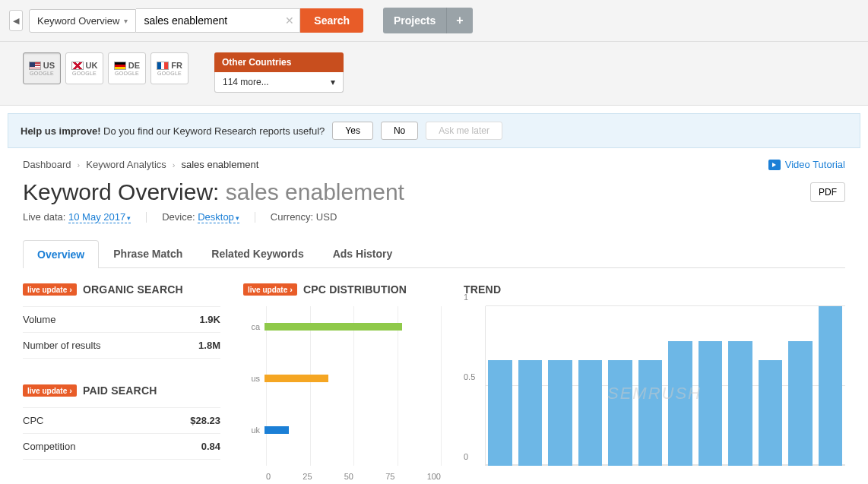  Describe the element at coordinates (428, 21) in the screenshot. I see `projects-group: Projects +` at that location.